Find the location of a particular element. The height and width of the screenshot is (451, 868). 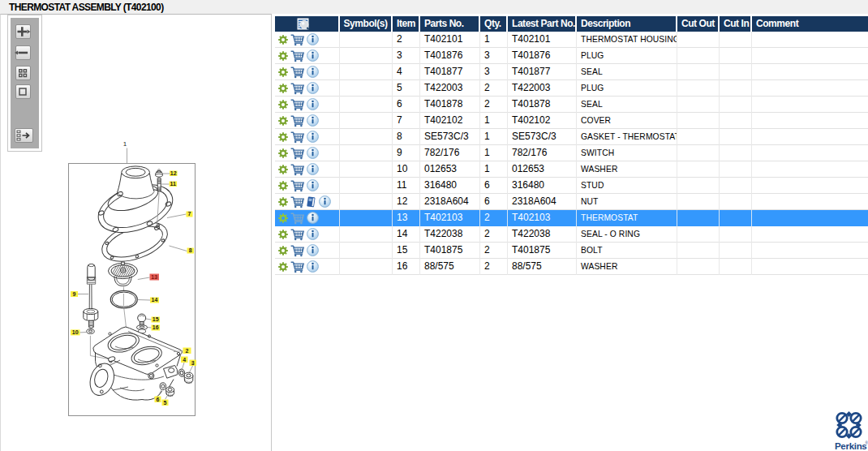

svg-text: 12 is located at coordinates (174, 174).